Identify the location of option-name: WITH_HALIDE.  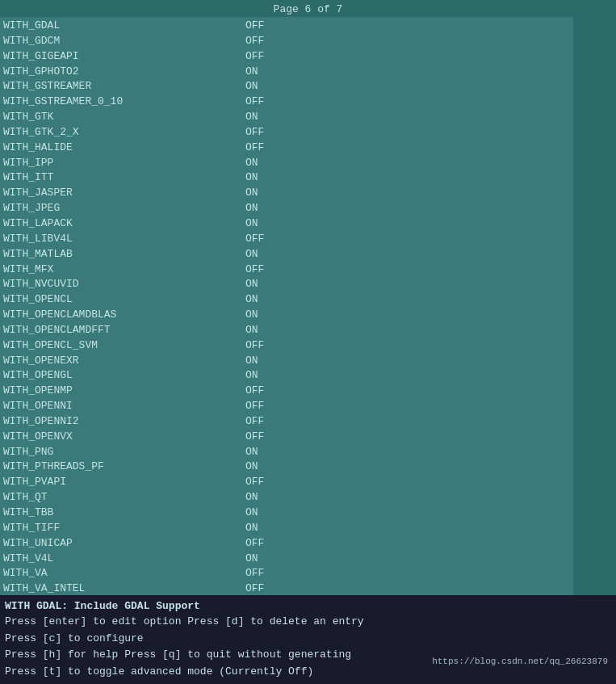
(124, 149).